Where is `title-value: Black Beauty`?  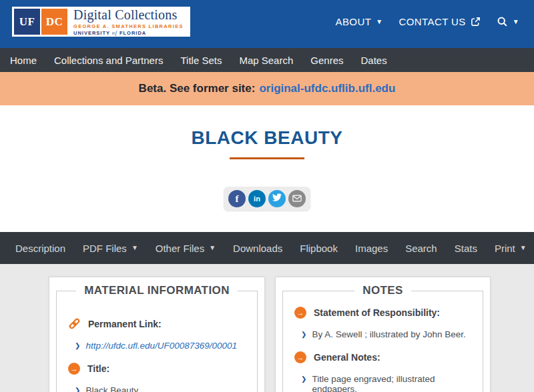 title-value: Black Beauty is located at coordinates (112, 389).